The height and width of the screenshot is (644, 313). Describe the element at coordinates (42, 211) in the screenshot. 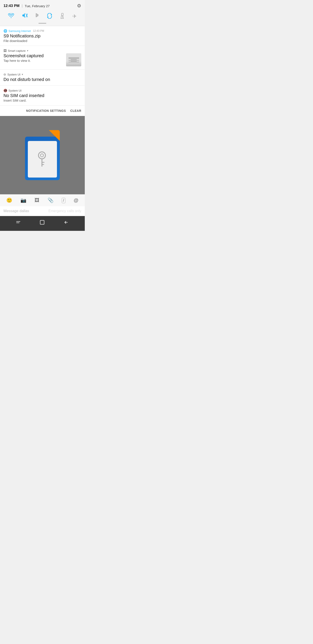

I see `message-bar: Message dallas Emergency calls only` at that location.